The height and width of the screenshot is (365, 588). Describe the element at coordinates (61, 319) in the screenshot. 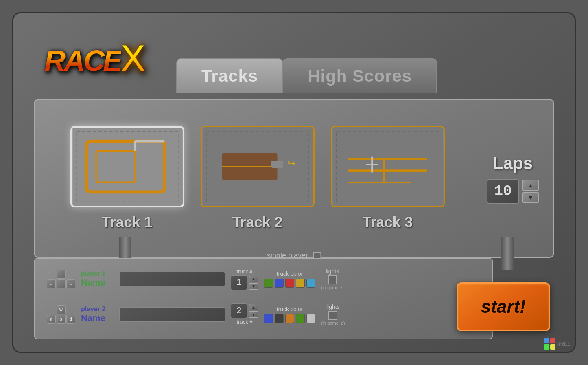

I see `key-s: s` at that location.